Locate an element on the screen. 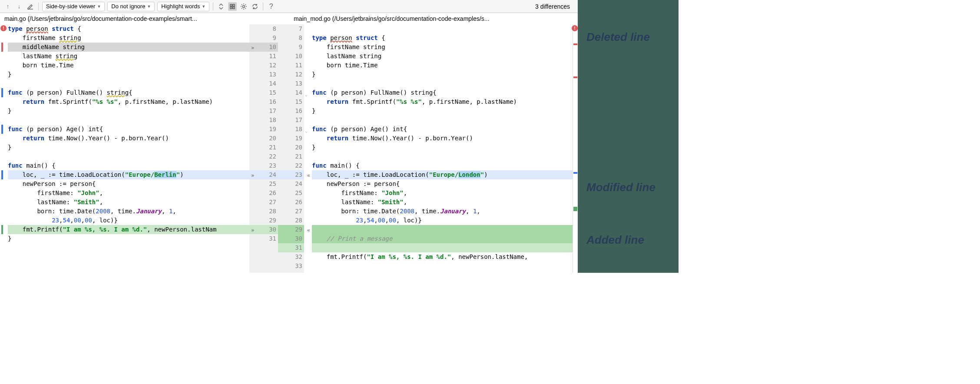 The image size is (980, 384). code-line: loc, _ := time.LoadLocation("Europe/Lond… is located at coordinates (442, 175).